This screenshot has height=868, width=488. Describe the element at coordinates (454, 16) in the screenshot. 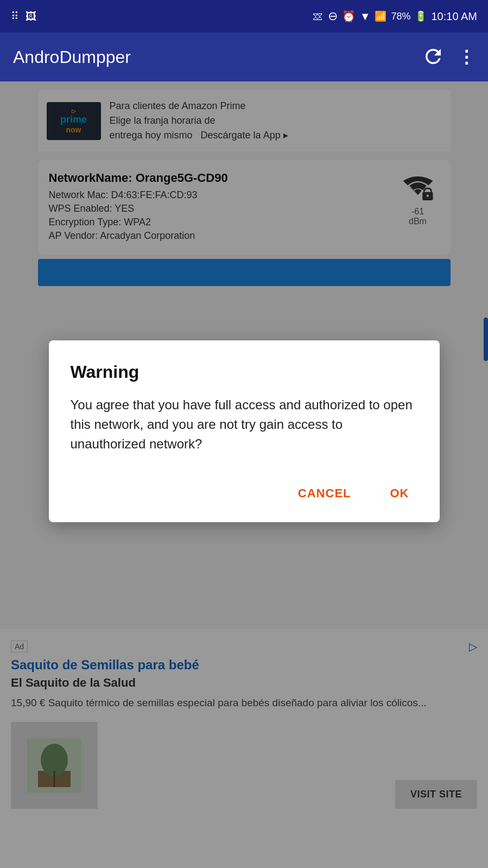

I see `time-display: 10:10 AM` at that location.